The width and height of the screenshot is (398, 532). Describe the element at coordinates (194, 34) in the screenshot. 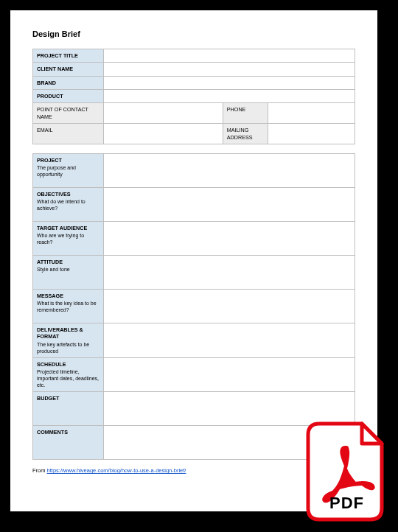

I see `page-title: Design Brief` at that location.